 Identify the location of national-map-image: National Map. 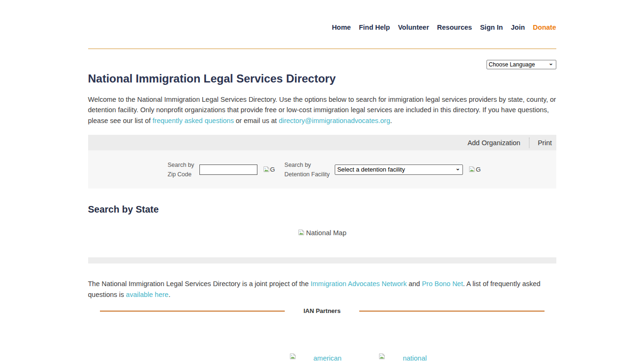
(322, 233).